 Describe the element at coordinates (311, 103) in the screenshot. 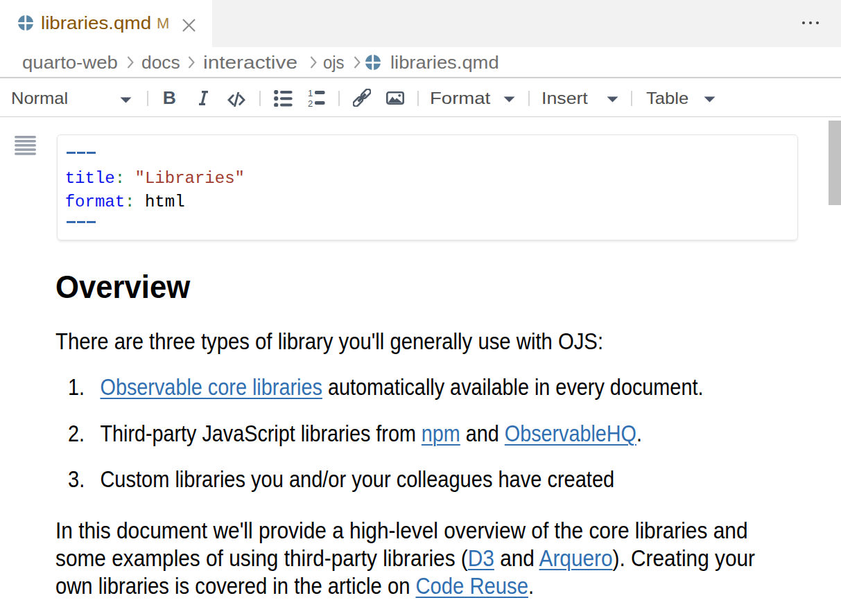

I see `svg-text: 2` at that location.